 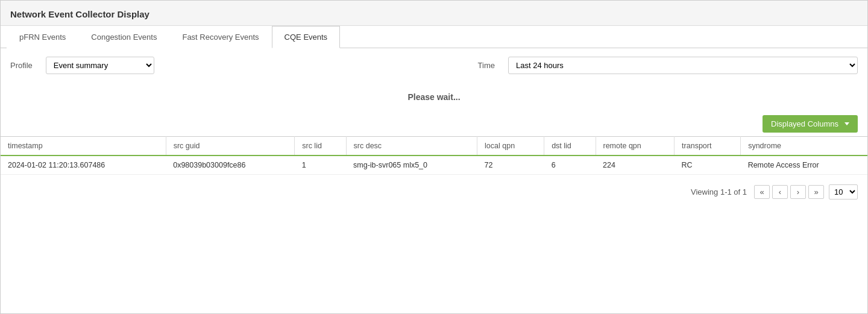 What do you see at coordinates (434, 65) in the screenshot?
I see `controls-row: Profile Event summary Time Last 24 hours…` at bounding box center [434, 65].